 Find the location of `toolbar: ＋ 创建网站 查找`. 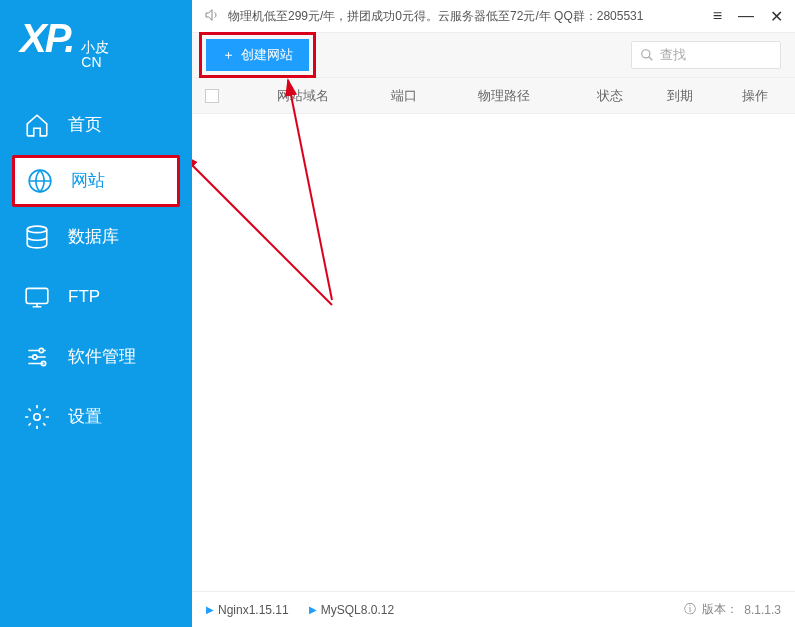

toolbar: ＋ 创建网站 查找 is located at coordinates (494, 55).